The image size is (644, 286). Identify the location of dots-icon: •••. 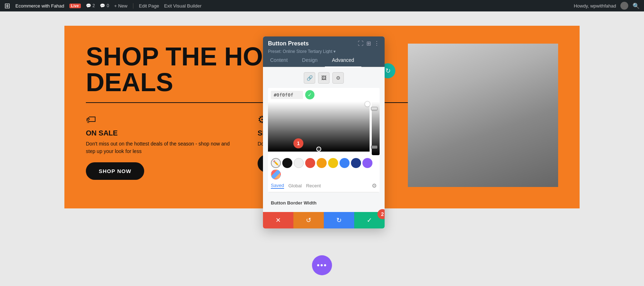
(322, 265).